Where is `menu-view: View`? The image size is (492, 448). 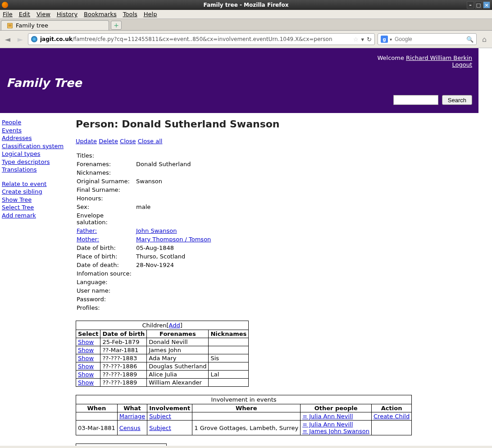
menu-view: View is located at coordinates (43, 14).